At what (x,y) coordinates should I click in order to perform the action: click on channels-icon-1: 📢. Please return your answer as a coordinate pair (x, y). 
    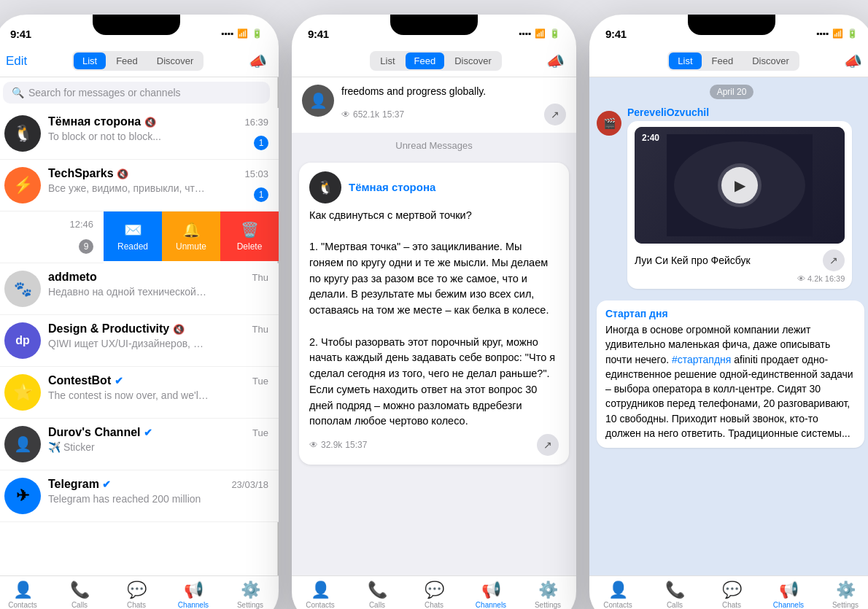
    Looking at the image, I should click on (194, 590).